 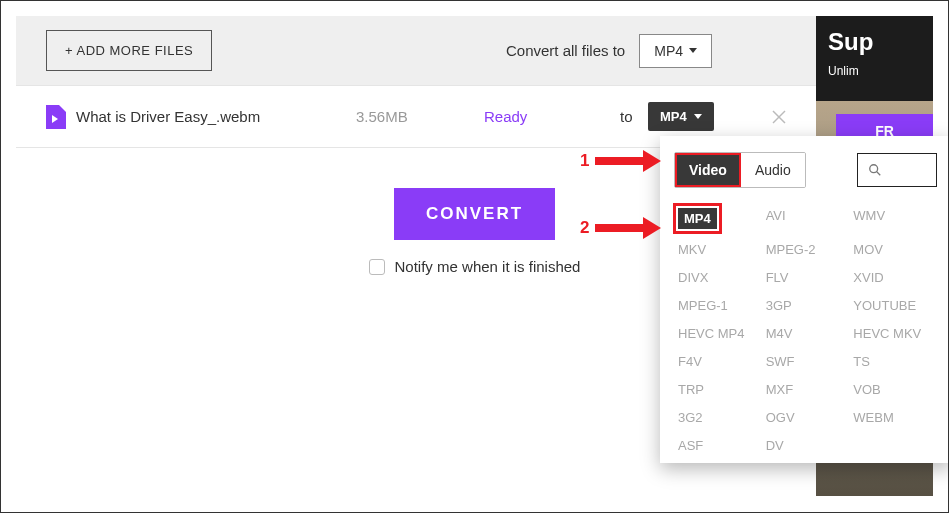 I want to click on file-status: Ready, so click(x=506, y=116).